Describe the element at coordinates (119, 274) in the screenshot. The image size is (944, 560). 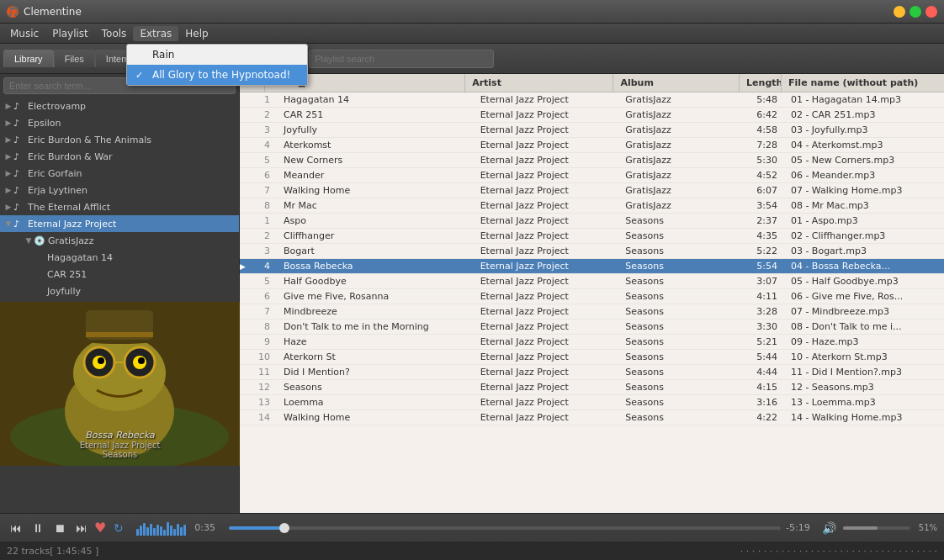
I see `sidebar-item-car251: CAR 251` at that location.